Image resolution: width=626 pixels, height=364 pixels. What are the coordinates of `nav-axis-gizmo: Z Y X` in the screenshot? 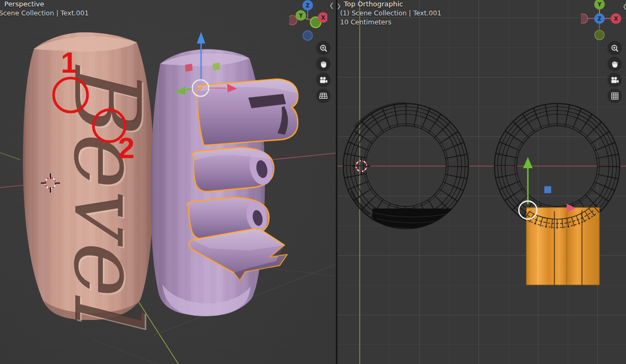 It's located at (308, 21).